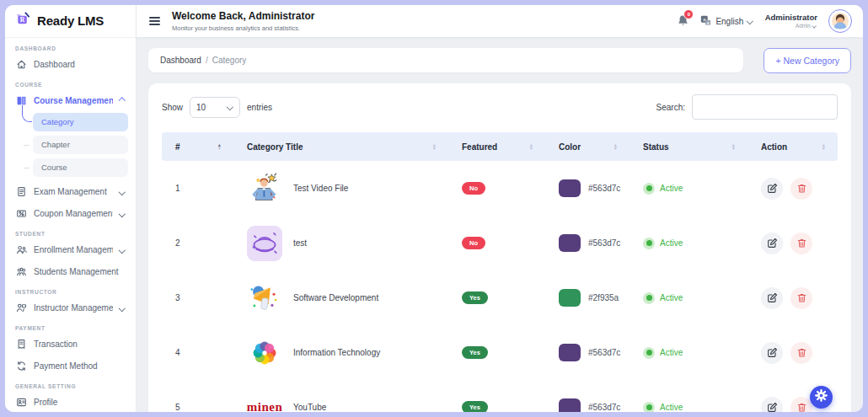 The height and width of the screenshot is (417, 868). What do you see at coordinates (81, 168) in the screenshot?
I see `sidebar-subitem-course: Course` at bounding box center [81, 168].